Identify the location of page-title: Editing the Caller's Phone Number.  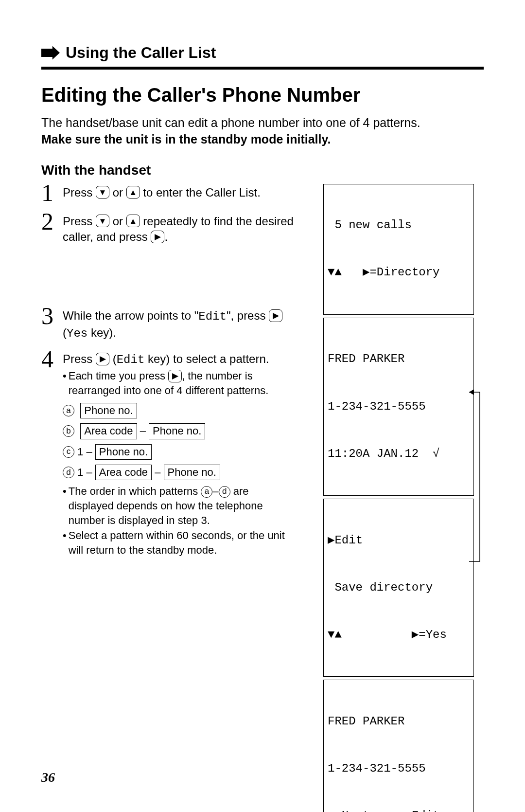
(262, 95).